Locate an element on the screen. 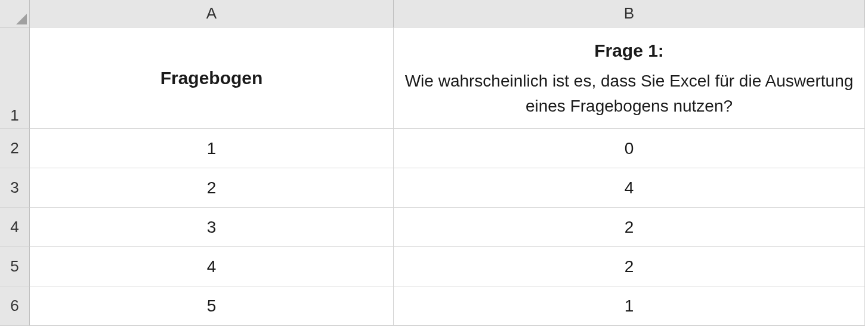  cell-B3: 4 is located at coordinates (629, 188).